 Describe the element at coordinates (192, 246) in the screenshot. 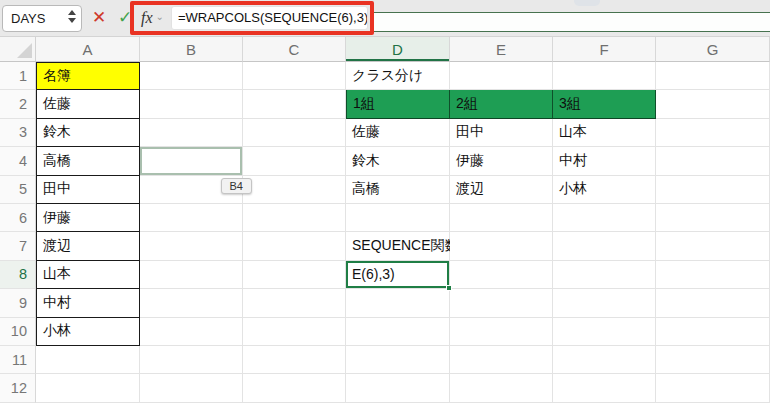

I see `cell-B7` at that location.